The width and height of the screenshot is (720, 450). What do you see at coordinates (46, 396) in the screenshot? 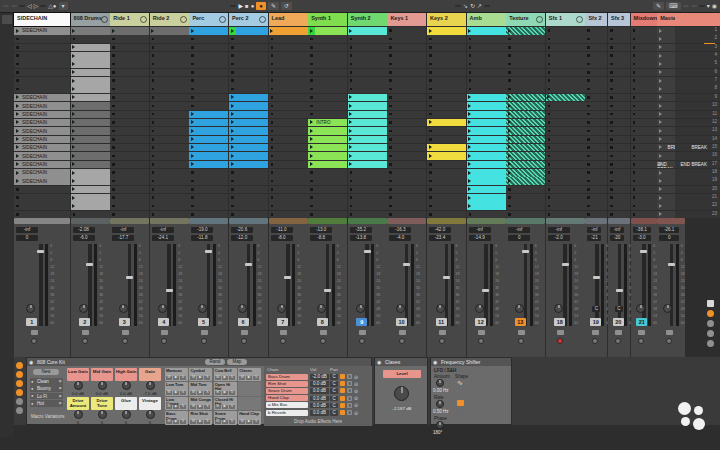
I see `rack-chain-item: ●Lo Fi▶` at bounding box center [46, 396].